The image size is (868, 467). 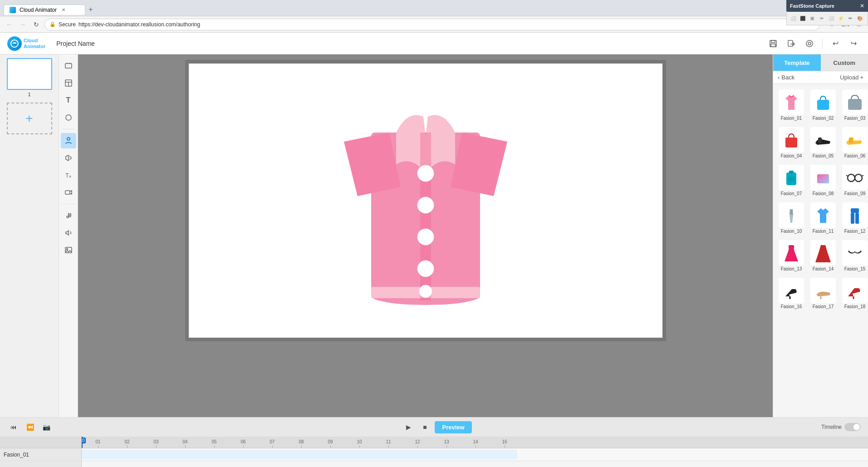 I want to click on template-item-fasion_07: Fasion_07, so click(x=791, y=181).